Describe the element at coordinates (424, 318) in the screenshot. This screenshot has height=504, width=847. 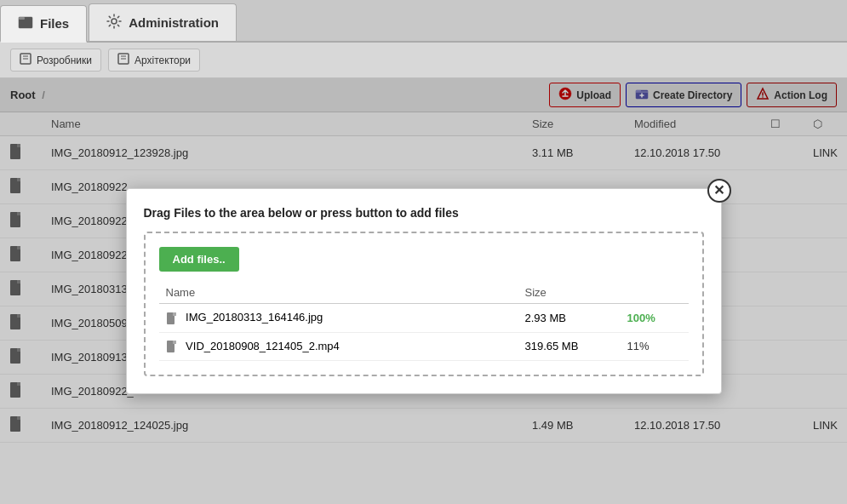
I see `upload-row: IMG_20180313_164146.jpg 2.93 MB 100%` at that location.